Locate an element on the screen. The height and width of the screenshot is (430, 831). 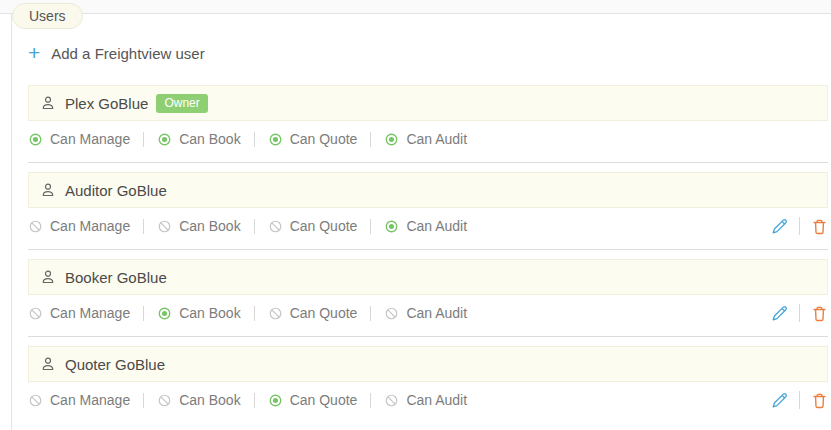
tab-users-label: Users is located at coordinates (48, 16).